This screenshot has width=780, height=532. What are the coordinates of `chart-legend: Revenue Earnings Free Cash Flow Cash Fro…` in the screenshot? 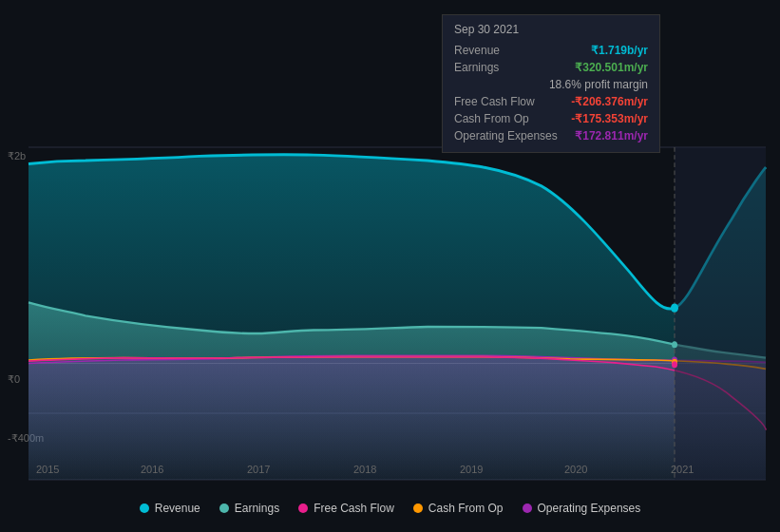 It's located at (390, 508).